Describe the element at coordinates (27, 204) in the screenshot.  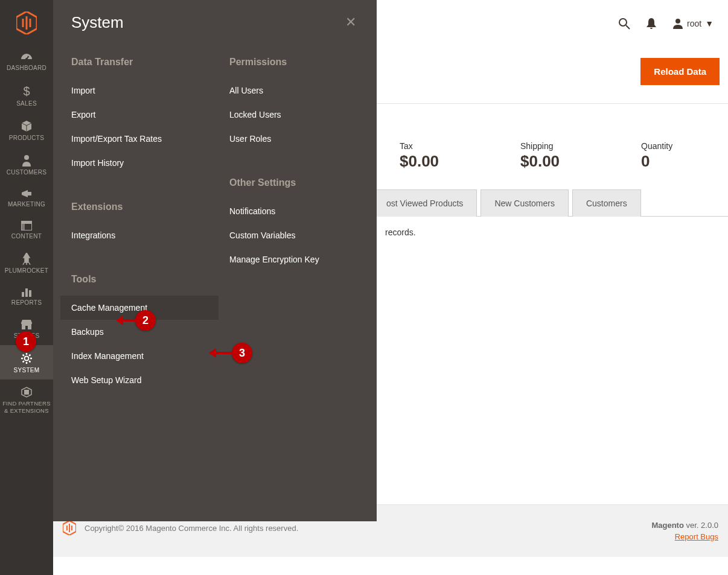
I see `nav-label: MARKETING` at that location.